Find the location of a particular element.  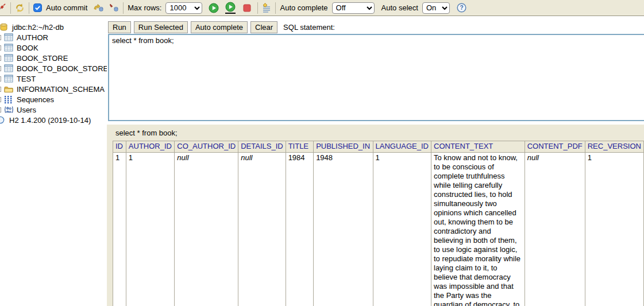

sequences-icon is located at coordinates (9, 99).